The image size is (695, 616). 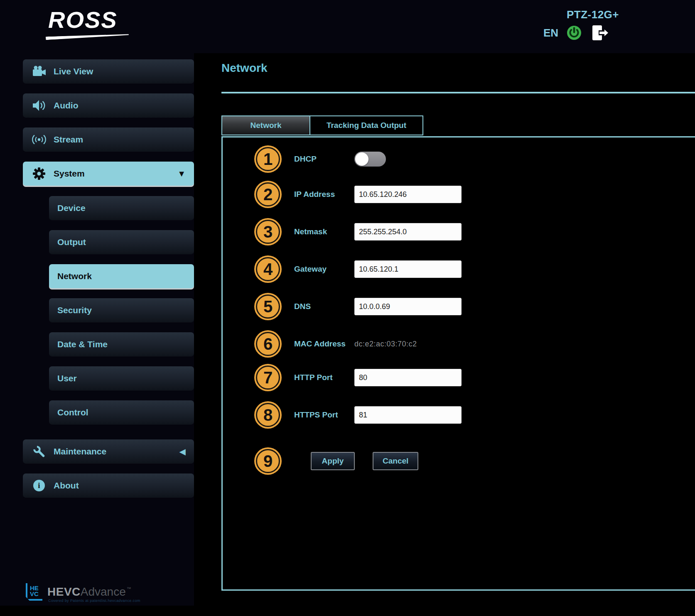 What do you see at coordinates (129, 589) in the screenshot?
I see `trademark-symbol: ™` at bounding box center [129, 589].